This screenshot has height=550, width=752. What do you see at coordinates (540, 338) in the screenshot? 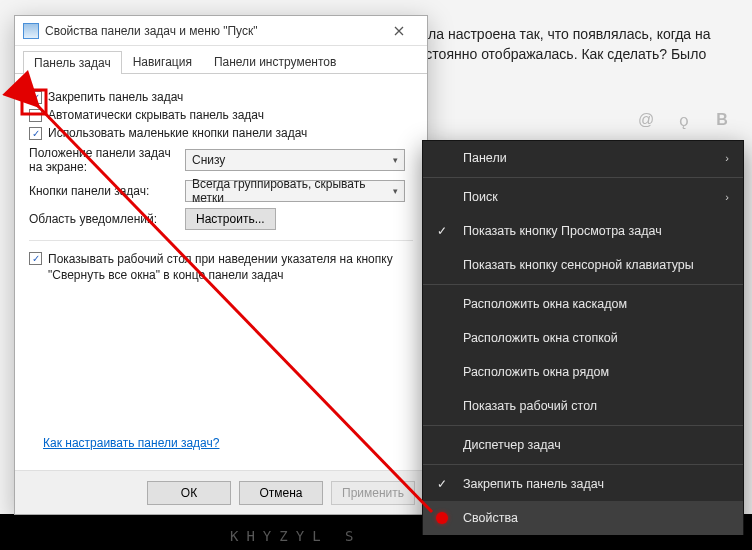
I see `menu-item-label: Расположить окна стопкой` at bounding box center [540, 338].